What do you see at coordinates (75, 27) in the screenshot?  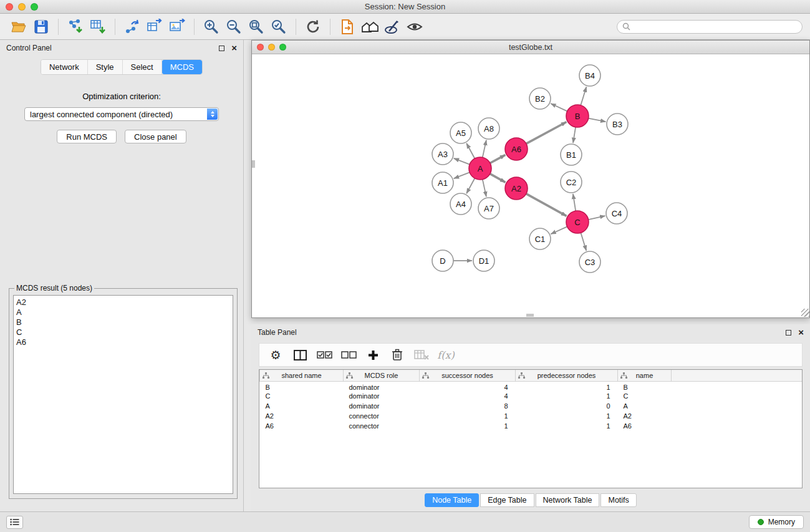 I see `import-network-button` at bounding box center [75, 27].